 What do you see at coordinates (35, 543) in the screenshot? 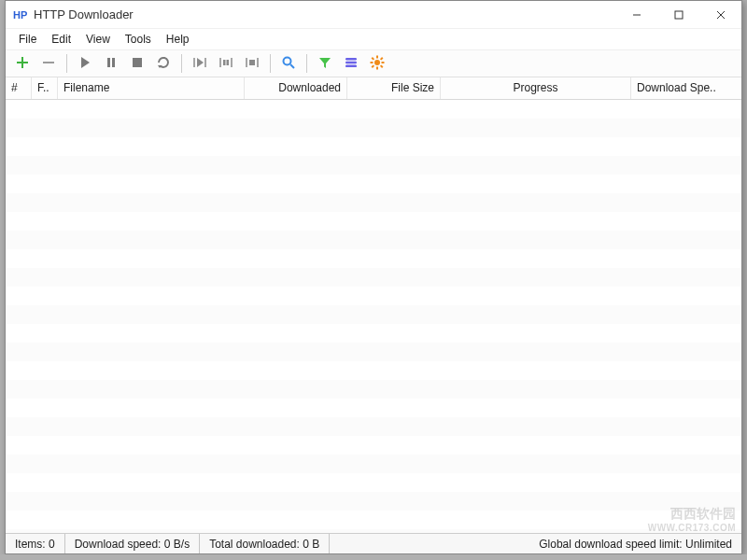
I see `status-items: Items: 0` at bounding box center [35, 543].